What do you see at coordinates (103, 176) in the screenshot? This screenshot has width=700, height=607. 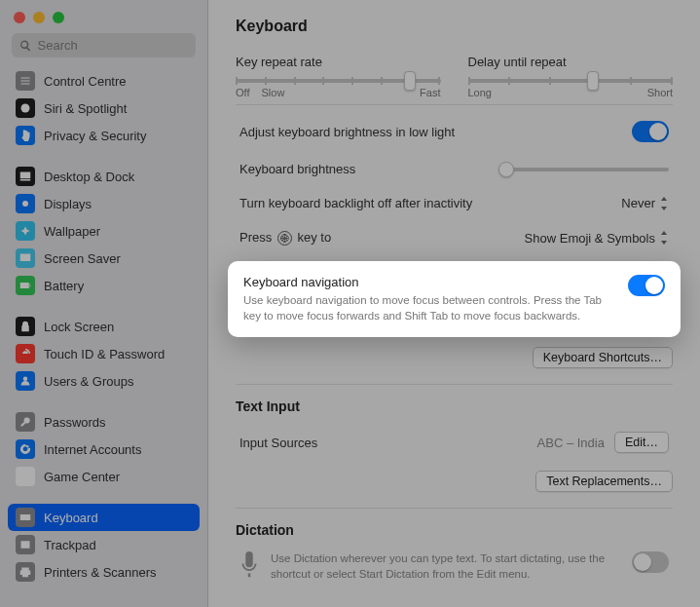 I see `sidebar-item-desktop-dock: Desktop & Dock` at bounding box center [103, 176].